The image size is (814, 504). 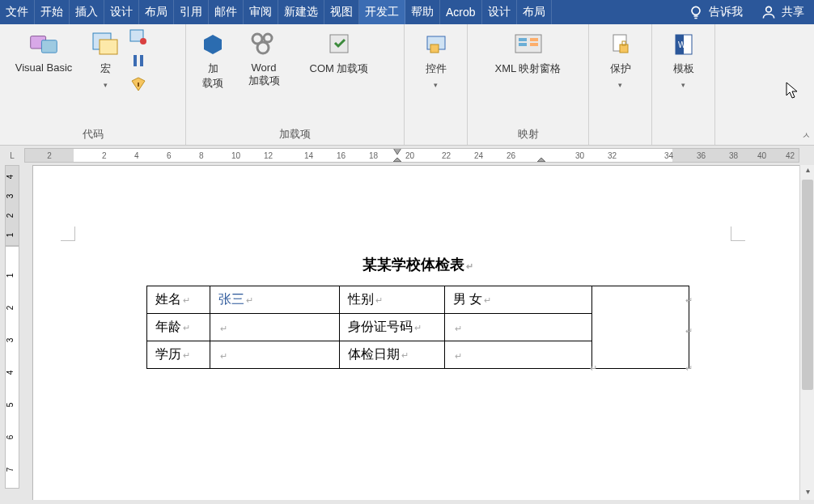 I want to click on ribbon-tabs: 文件 开始 插入 设计 布局 引用 邮件 审阅 新建选 视图 开发工 帮助 Ac…, so click(x=407, y=12).